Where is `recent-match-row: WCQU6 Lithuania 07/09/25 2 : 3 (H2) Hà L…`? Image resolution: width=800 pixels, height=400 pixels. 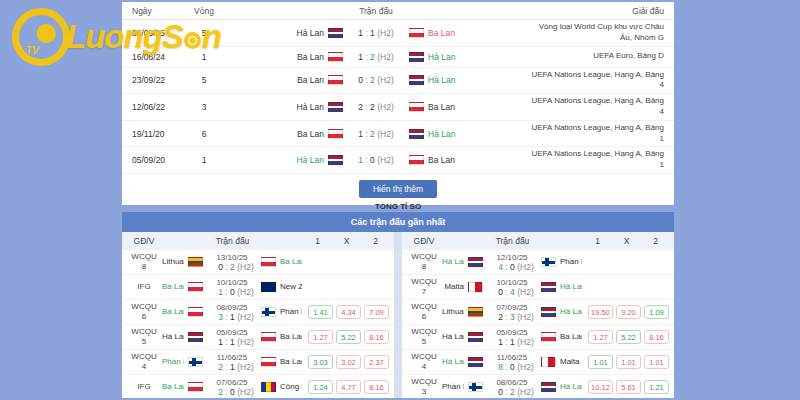 recent-match-row: WCQU6 Lithuania 07/09/25 2 : 3 (H2) Hà L… is located at coordinates (538, 312).